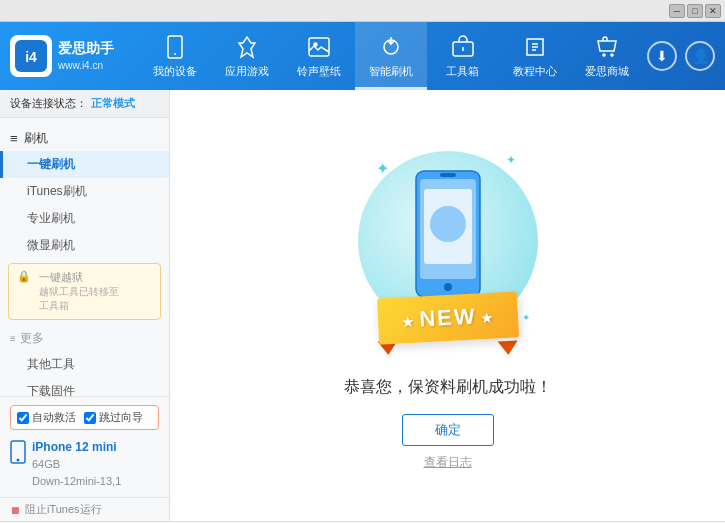 The width and height of the screenshot is (725, 523). What do you see at coordinates (62, 56) in the screenshot?
I see `logo: i4 爱思助手 www.i4.cn` at bounding box center [62, 56].